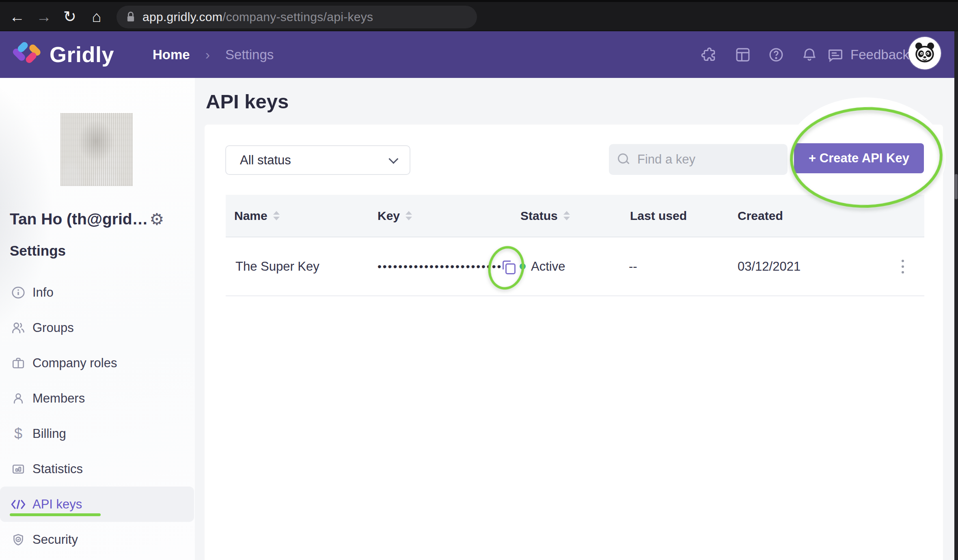  What do you see at coordinates (880, 55) in the screenshot?
I see `feedback-label: Feedback` at bounding box center [880, 55].